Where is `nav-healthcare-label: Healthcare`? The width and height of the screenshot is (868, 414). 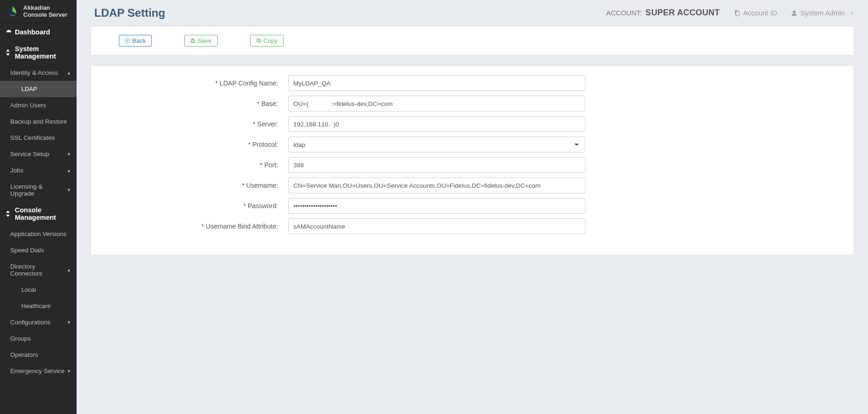 nav-healthcare-label: Healthcare is located at coordinates (36, 306).